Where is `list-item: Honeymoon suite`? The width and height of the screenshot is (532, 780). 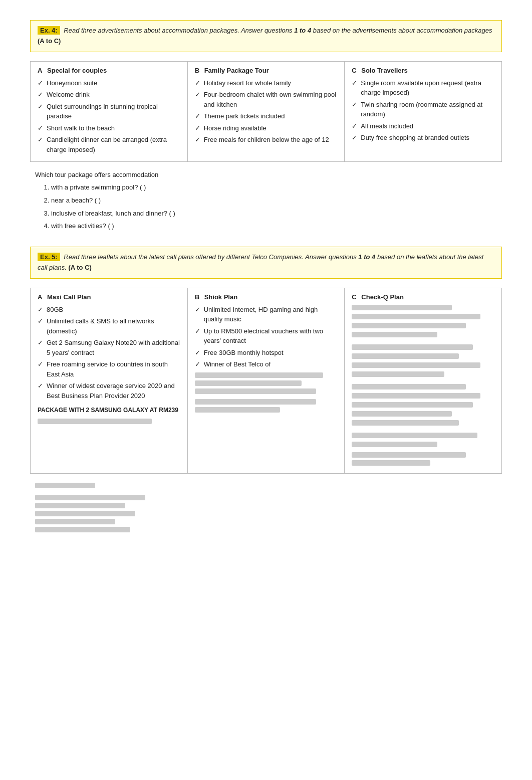 list-item: Honeymoon suite is located at coordinates (109, 83).